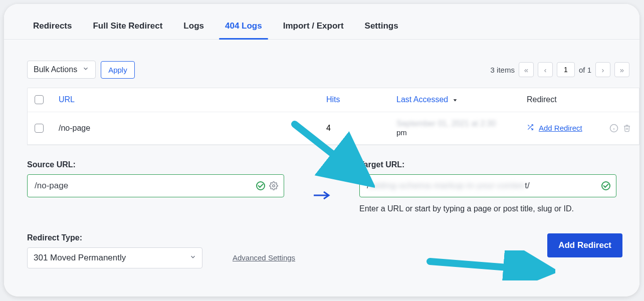  What do you see at coordinates (55, 70) in the screenshot?
I see `bulk-actions-label: Bulk Actions` at bounding box center [55, 70].